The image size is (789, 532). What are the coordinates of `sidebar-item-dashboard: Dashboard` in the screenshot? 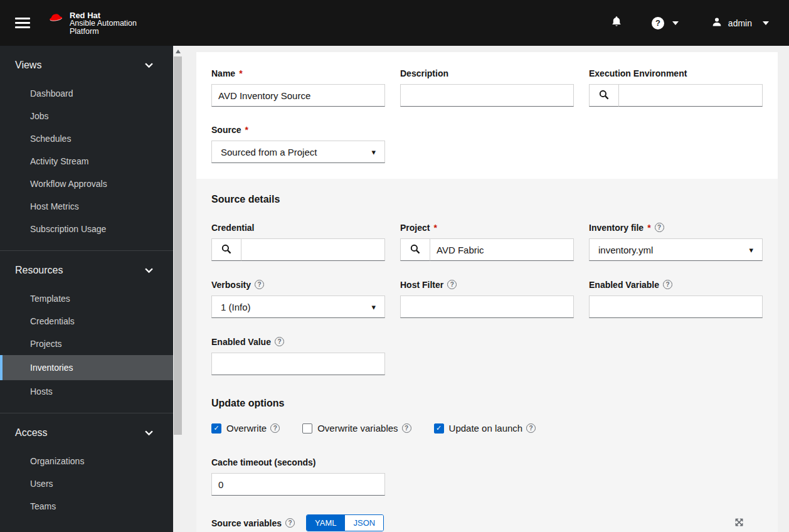 It's located at (87, 93).